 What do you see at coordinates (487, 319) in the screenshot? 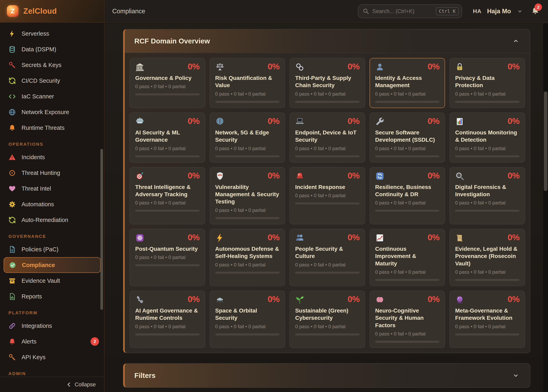
I see `domain-card-meta-governance-framework-evolution: 0%Meta-Governance & Framework Evolution0…` at bounding box center [487, 319].